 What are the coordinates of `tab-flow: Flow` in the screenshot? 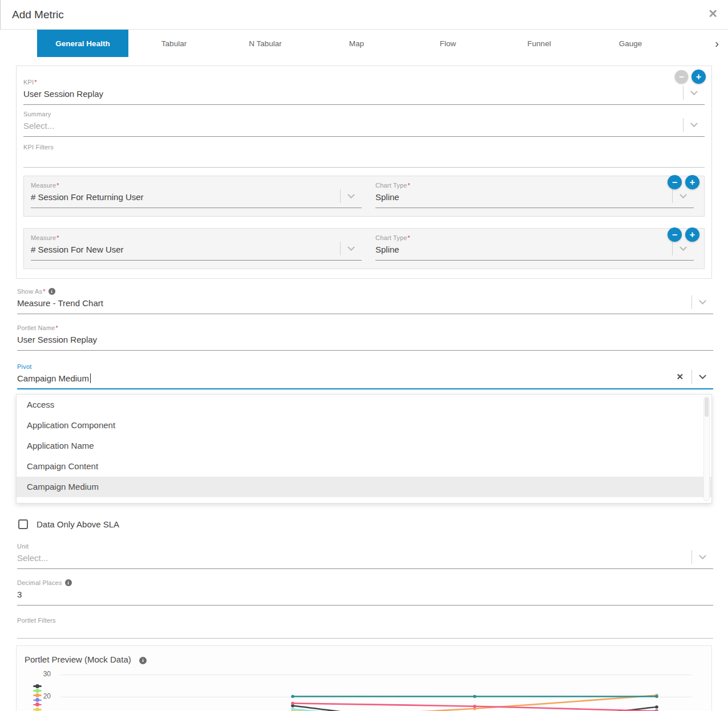 It's located at (448, 43).